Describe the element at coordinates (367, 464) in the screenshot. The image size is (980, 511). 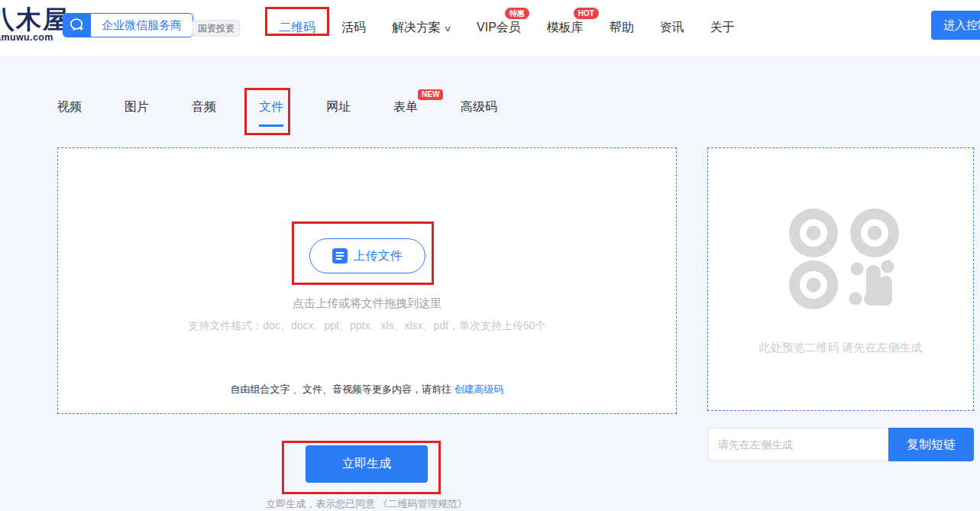
I see `generate-button: 立即生成` at that location.